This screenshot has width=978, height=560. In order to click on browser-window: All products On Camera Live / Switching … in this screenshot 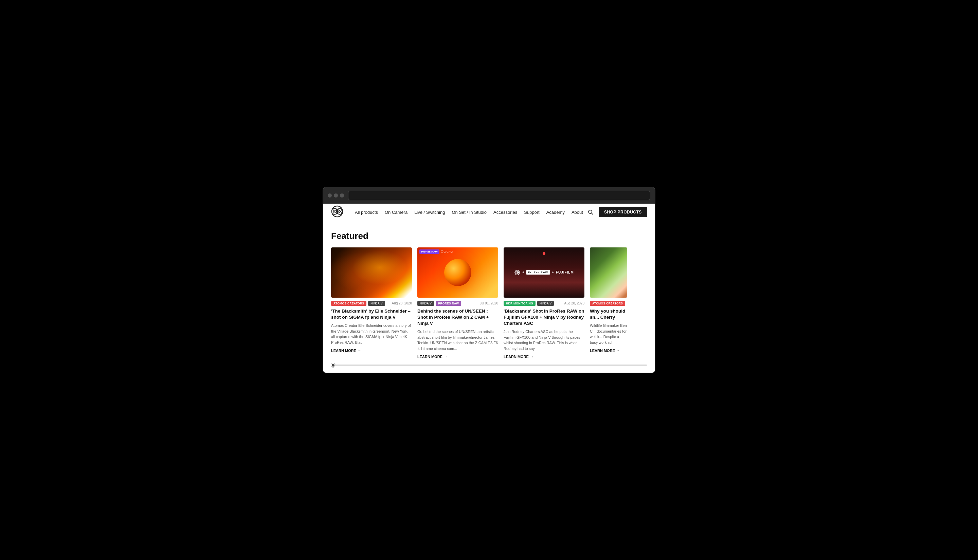, I will do `click(489, 280)`.